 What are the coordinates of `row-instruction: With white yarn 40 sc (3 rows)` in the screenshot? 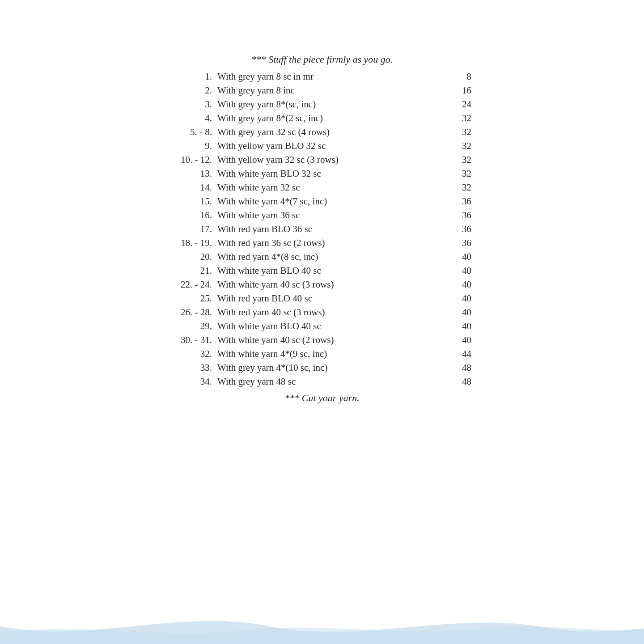 It's located at (331, 284).